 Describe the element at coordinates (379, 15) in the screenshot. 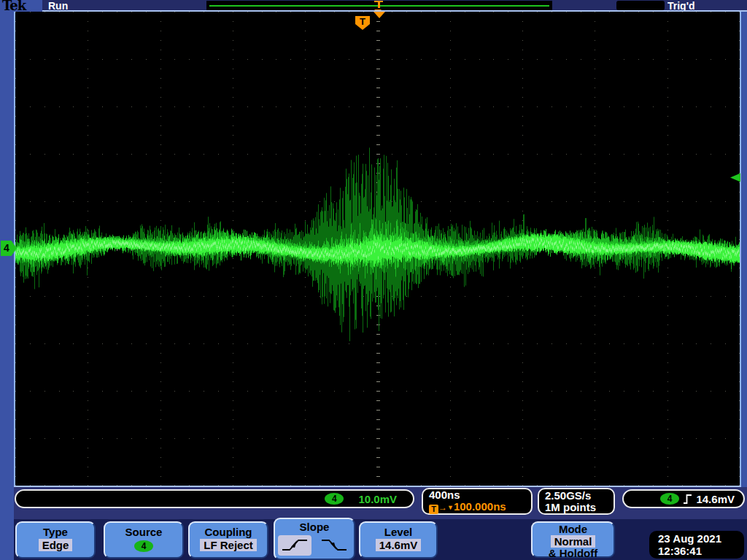

I see `trigger-position-triangle-icon` at that location.